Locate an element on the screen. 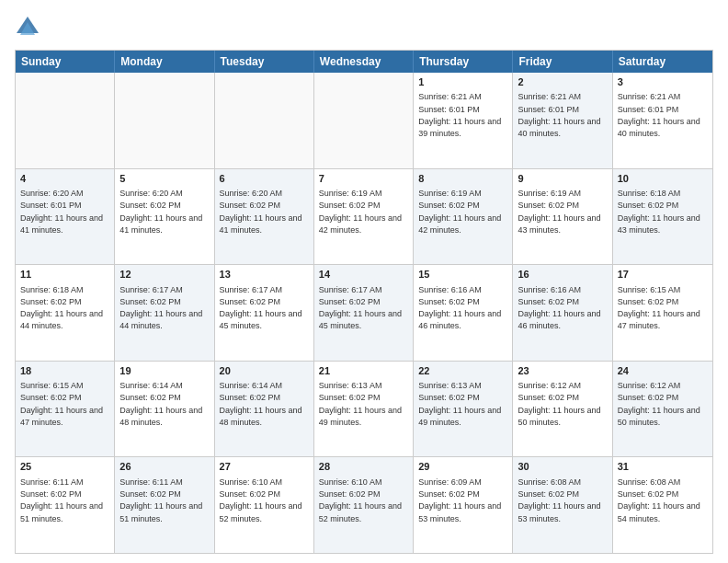  day-number: 1 is located at coordinates (463, 83).